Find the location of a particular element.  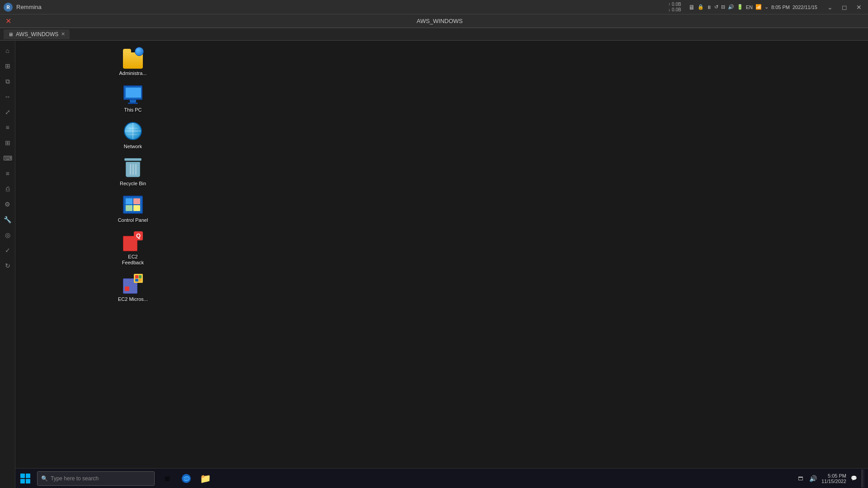

taskbar-systray-arrow: 🗖 is located at coordinates (800, 479).